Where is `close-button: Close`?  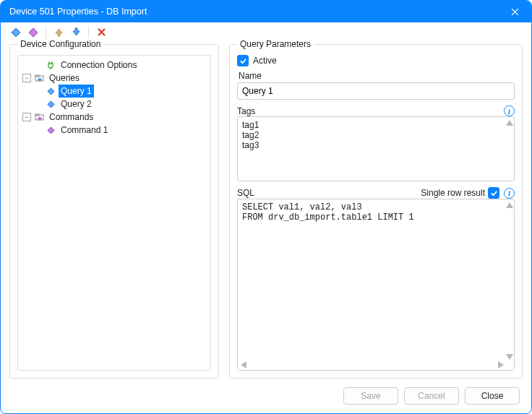
close-button: Close is located at coordinates (492, 396).